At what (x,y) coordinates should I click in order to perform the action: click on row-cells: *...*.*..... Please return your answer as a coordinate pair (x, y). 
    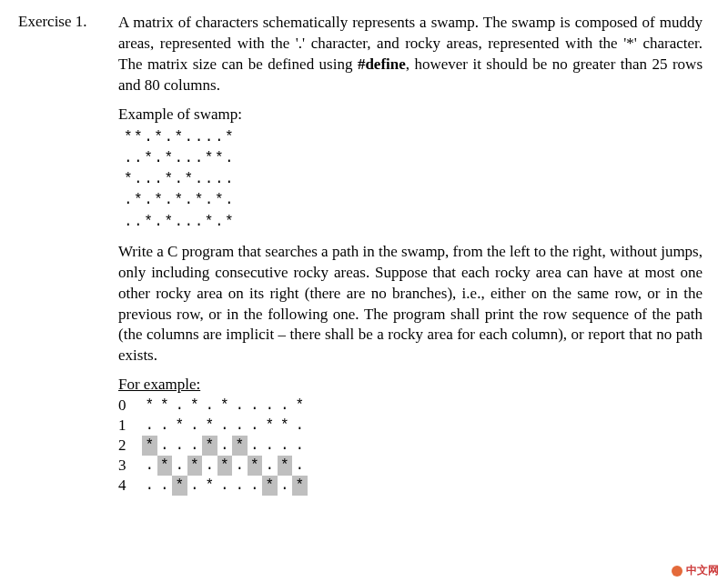
    Looking at the image, I should click on (225, 446).